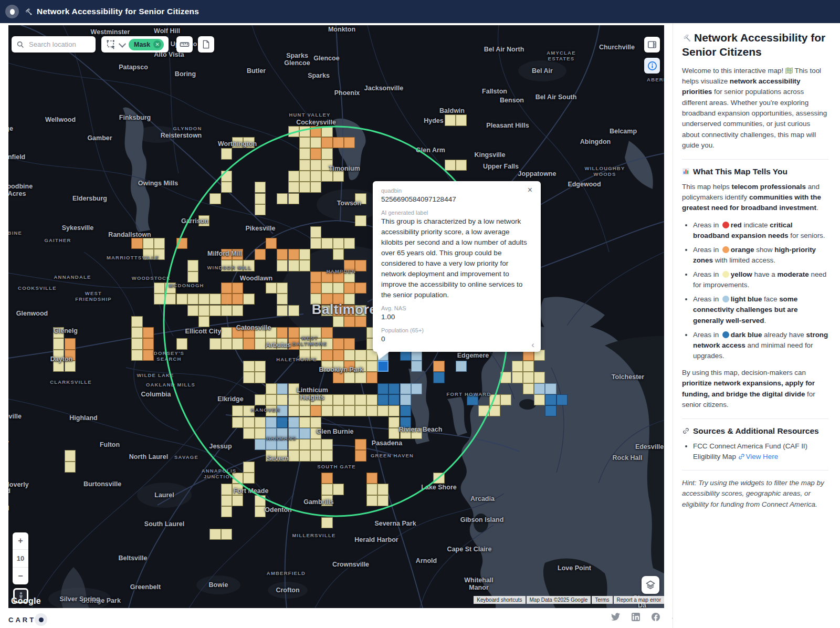 The width and height of the screenshot is (840, 628). Describe the element at coordinates (656, 617) in the screenshot. I see `facebook-icon` at that location.